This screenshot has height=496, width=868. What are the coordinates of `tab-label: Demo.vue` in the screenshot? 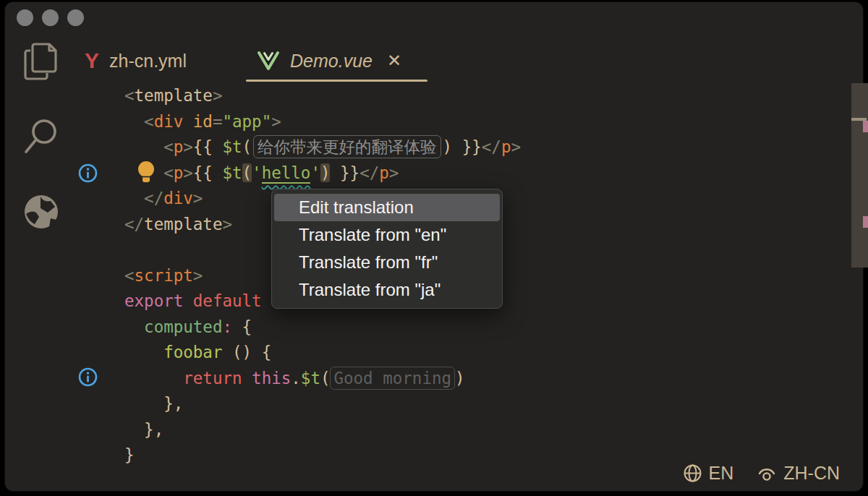 It's located at (331, 61).